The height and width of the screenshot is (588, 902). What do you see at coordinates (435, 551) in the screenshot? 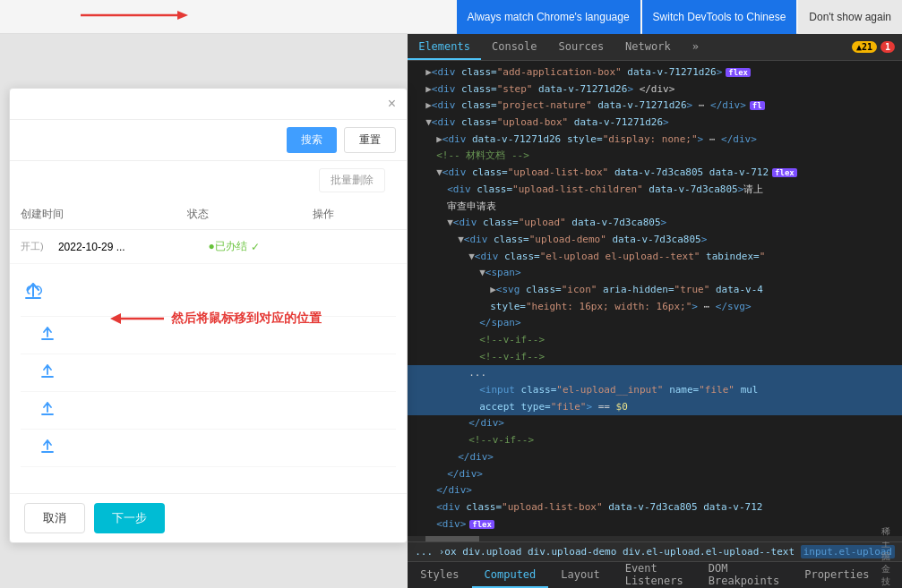
I see `breadcrumb-ox: ... ›ox` at bounding box center [435, 551].